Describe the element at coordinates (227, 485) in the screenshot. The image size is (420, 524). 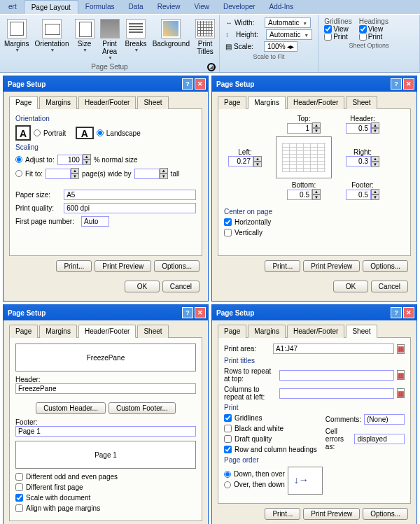
I see `over-down-radio` at that location.